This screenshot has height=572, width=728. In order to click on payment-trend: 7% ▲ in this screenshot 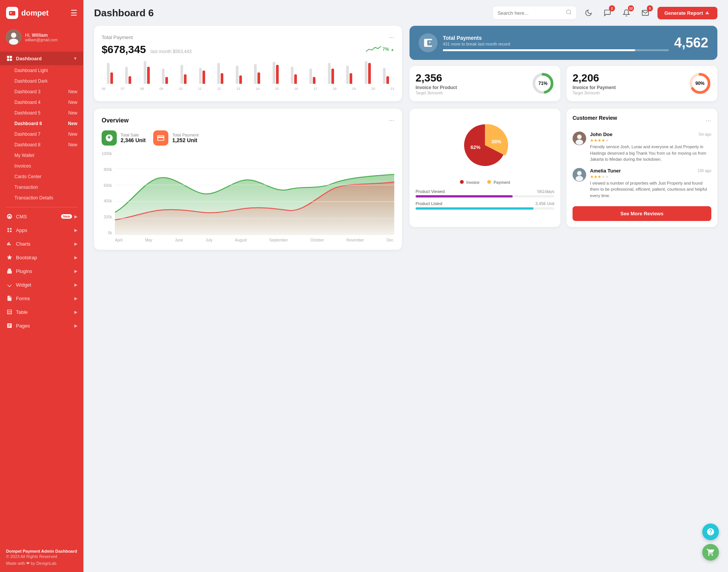, I will do `click(380, 49)`.